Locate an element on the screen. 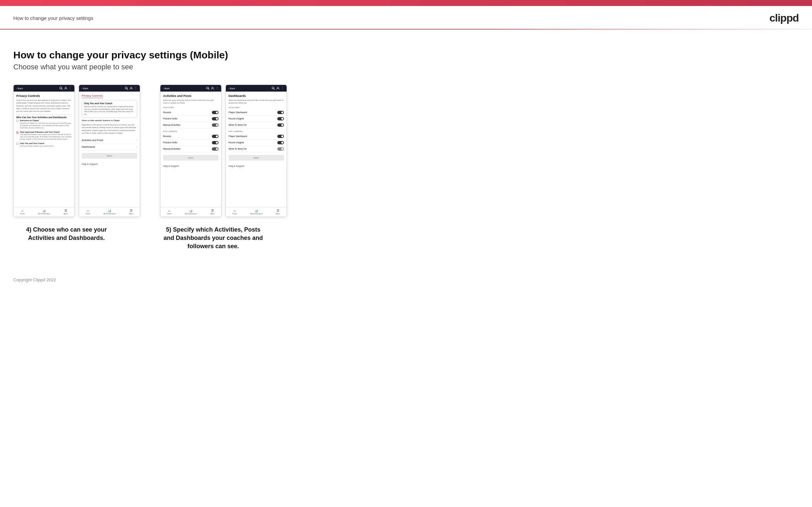  nav-menu-4: ☰ Menu is located at coordinates (278, 212).